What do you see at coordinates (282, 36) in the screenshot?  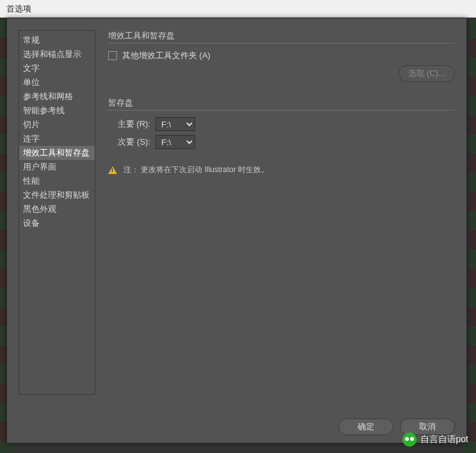 I see `plugins-section-title: 增效工具和暂存盘` at bounding box center [282, 36].